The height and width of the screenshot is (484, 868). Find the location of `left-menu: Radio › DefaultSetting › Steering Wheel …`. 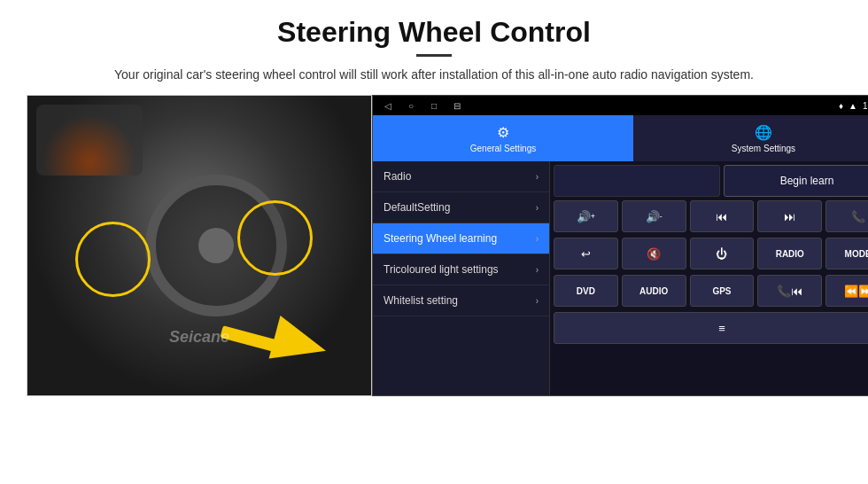

left-menu: Radio › DefaultSetting › Steering Wheel … is located at coordinates (461, 278).